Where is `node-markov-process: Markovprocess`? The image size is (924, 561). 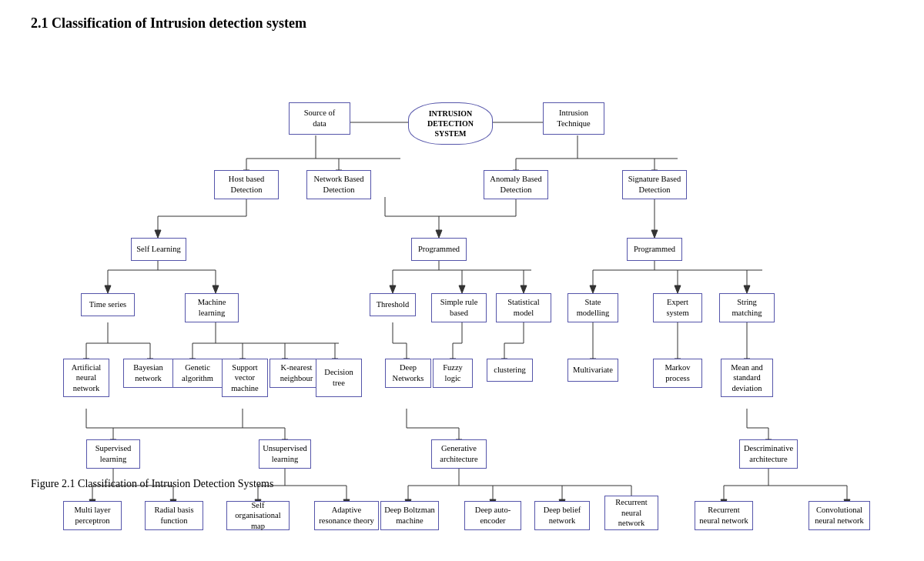
node-markov-process: Markovprocess is located at coordinates (678, 373).